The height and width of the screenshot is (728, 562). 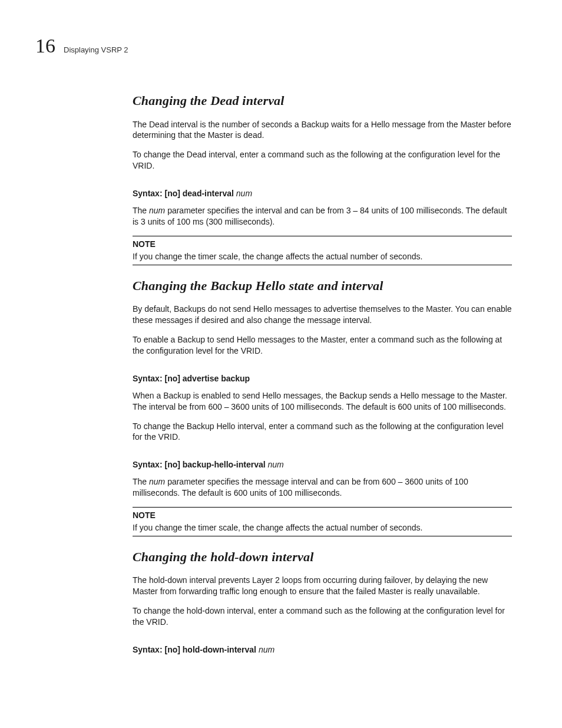 What do you see at coordinates (322, 650) in the screenshot?
I see `syntax-line: Syntax: [no] hold-down-interval num` at bounding box center [322, 650].